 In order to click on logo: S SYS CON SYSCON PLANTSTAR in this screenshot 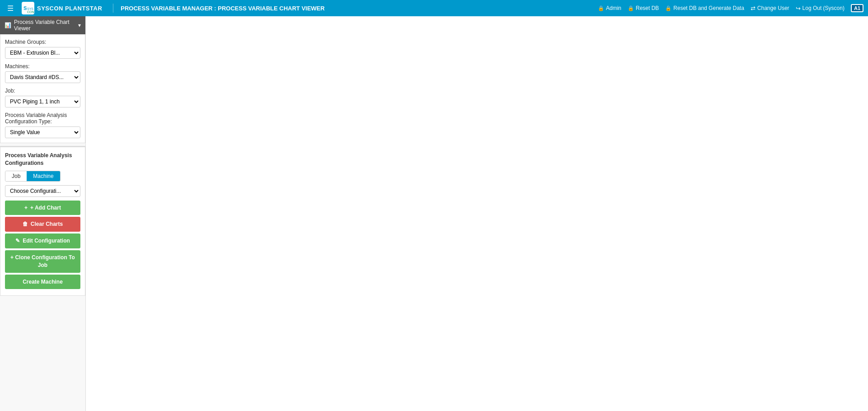, I will do `click(62, 8)`.